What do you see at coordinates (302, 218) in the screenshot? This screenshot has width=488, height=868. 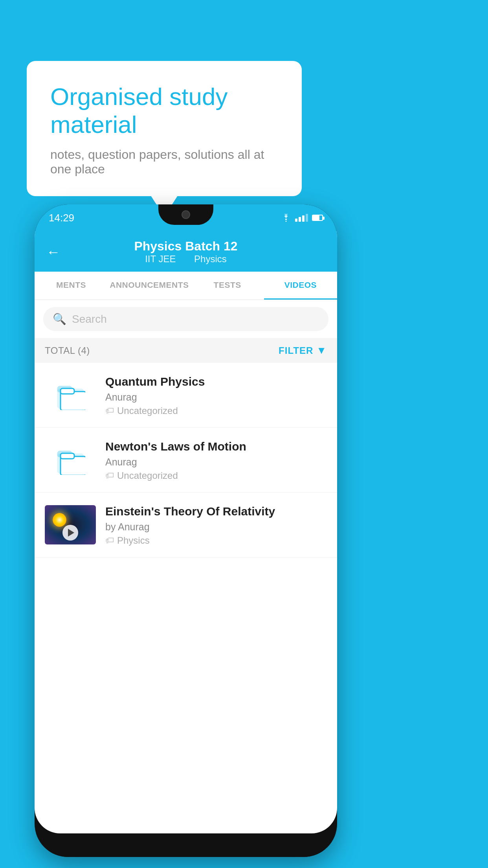 I see `signal-icon` at bounding box center [302, 218].